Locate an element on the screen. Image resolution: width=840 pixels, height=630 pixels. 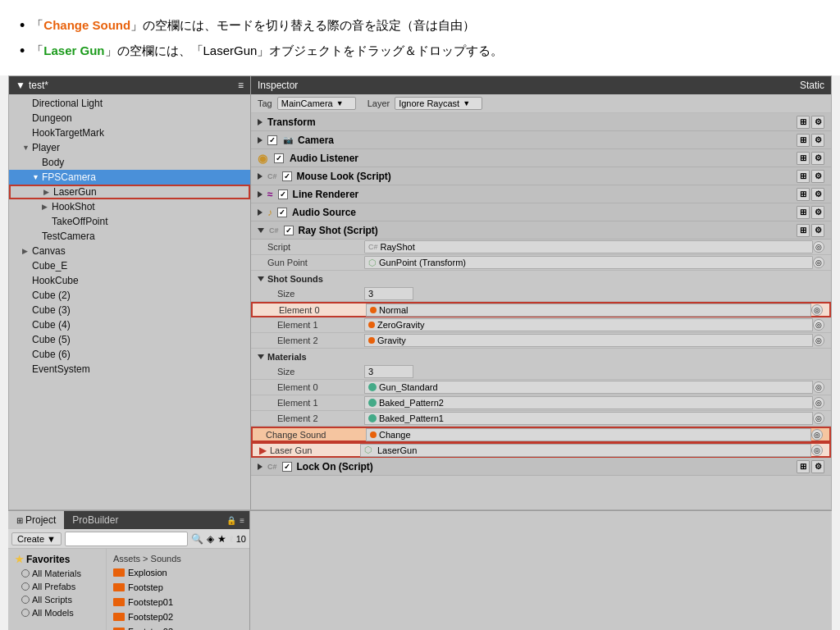
sound-explosion: Explosion is located at coordinates (178, 573).